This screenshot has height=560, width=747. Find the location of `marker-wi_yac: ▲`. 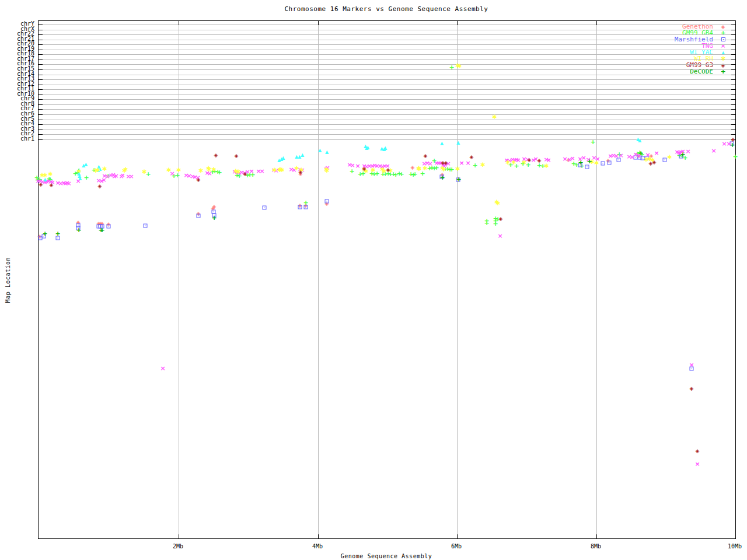

marker-wi_yac: ▲ is located at coordinates (283, 158).